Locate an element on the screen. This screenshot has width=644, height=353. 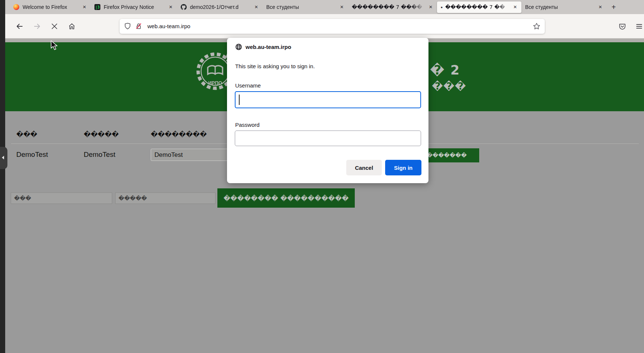
tab-bar: Welcome to Firefox ✕ |3 Firefox Privacy … is located at coordinates (324, 7).